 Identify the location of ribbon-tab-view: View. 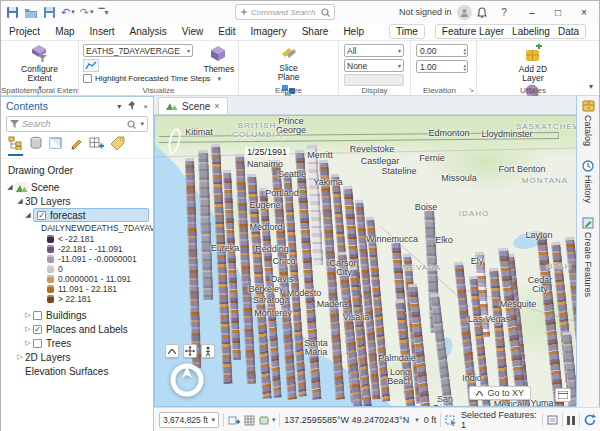
(193, 32).